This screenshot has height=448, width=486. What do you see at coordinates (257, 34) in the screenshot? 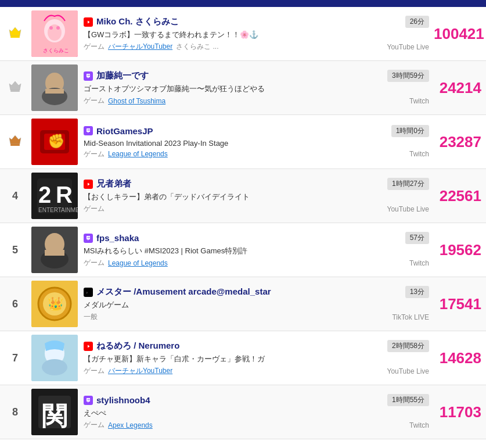
I see `stream-info: Miko Ch. さくらみこ 26分 【GWコラボ】一致するまで終われまテン！！…` at bounding box center [257, 34].